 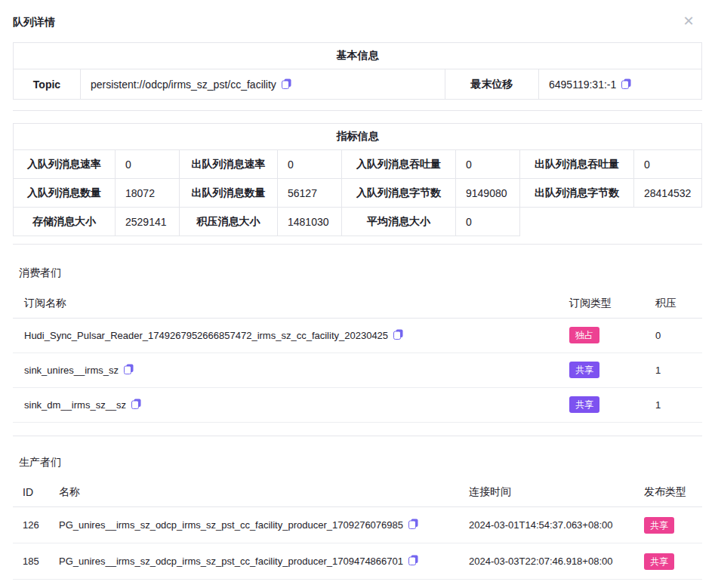 What do you see at coordinates (71, 370) in the screenshot?
I see `subscription-name: sink_unires__irms_sz` at bounding box center [71, 370].